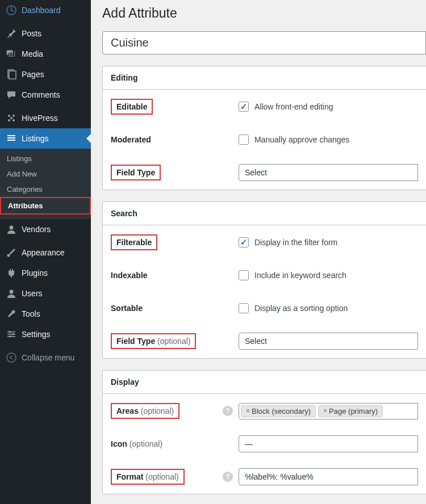 The width and height of the screenshot is (426, 504). I want to click on sidebar-collapse: Collapse menu, so click(45, 358).